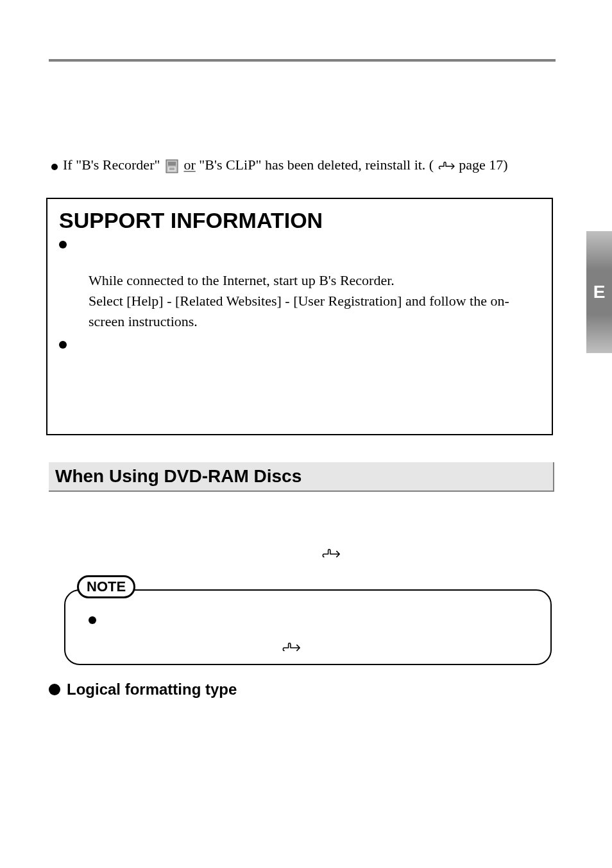 The height and width of the screenshot is (868, 612). What do you see at coordinates (151, 690) in the screenshot?
I see `sub-heading-text: Logical formatting type` at bounding box center [151, 690].